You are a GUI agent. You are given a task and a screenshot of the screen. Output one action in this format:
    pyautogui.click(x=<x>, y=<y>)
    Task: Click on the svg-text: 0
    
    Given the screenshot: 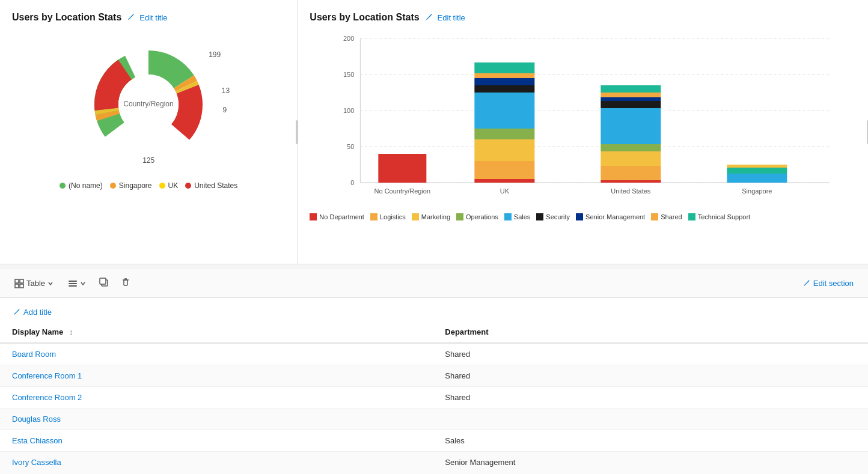 What is the action you would take?
    pyautogui.click(x=353, y=183)
    